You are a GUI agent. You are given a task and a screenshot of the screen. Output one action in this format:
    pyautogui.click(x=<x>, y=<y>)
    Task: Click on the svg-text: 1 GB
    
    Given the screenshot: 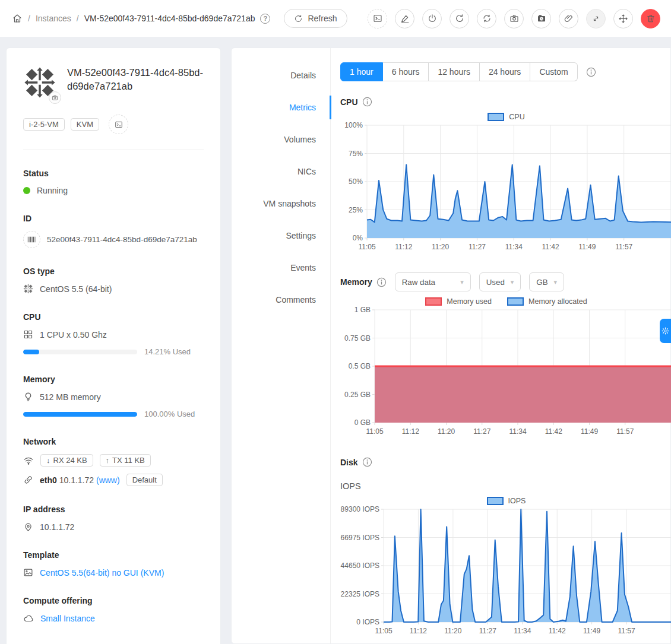 What is the action you would take?
    pyautogui.click(x=362, y=310)
    